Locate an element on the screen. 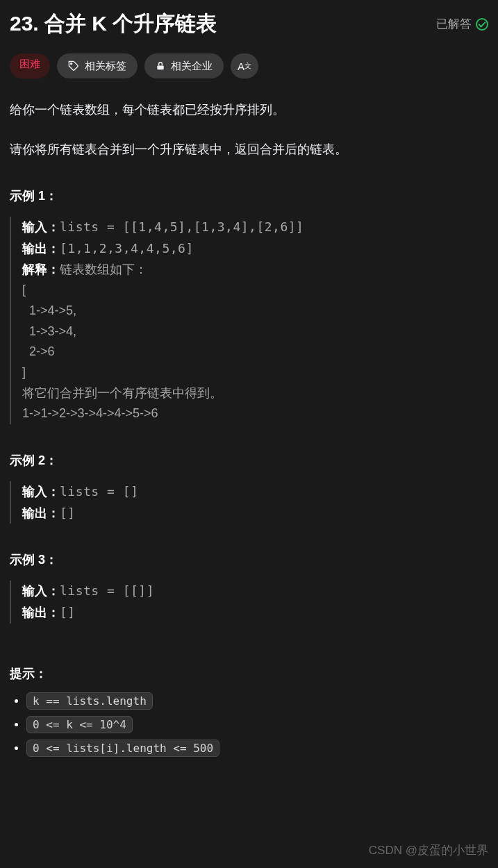 The height and width of the screenshot is (868, 498). translate-icon: A文 is located at coordinates (244, 67).